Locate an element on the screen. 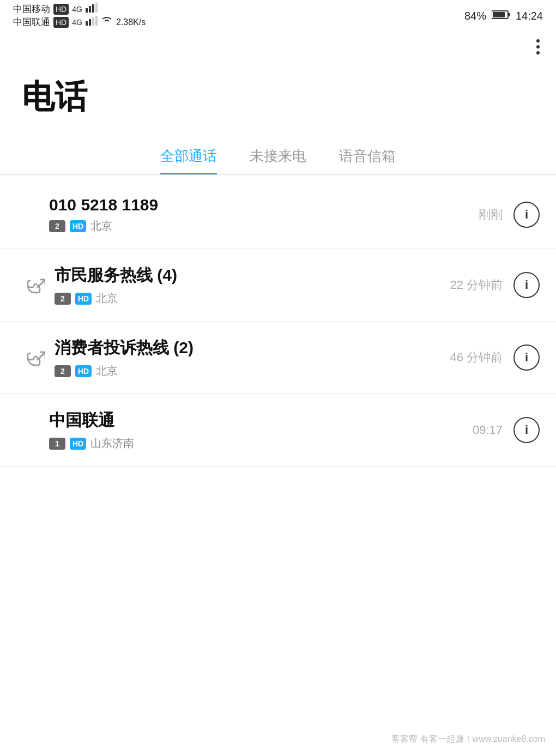 The width and height of the screenshot is (556, 756). call-item-2: 市民服务热线 (4) 2 HD 北京 22 分钟前 i is located at coordinates (278, 286).